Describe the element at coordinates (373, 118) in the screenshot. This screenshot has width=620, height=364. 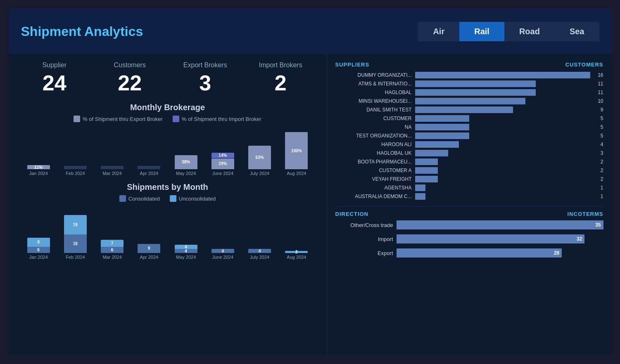
I see `supplier-name: CUSTOMER` at that location.